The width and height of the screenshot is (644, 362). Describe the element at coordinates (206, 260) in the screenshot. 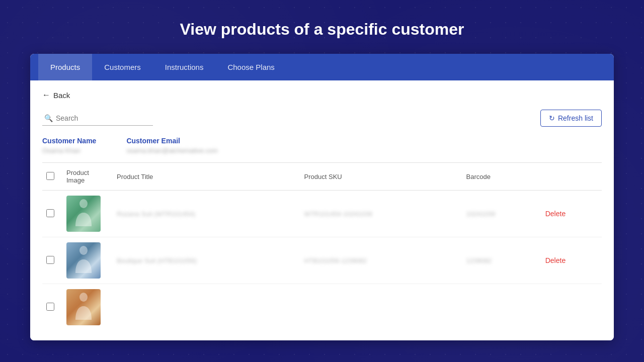

I see `product-title-cell: Boutique Suit (HTB101056)` at that location.